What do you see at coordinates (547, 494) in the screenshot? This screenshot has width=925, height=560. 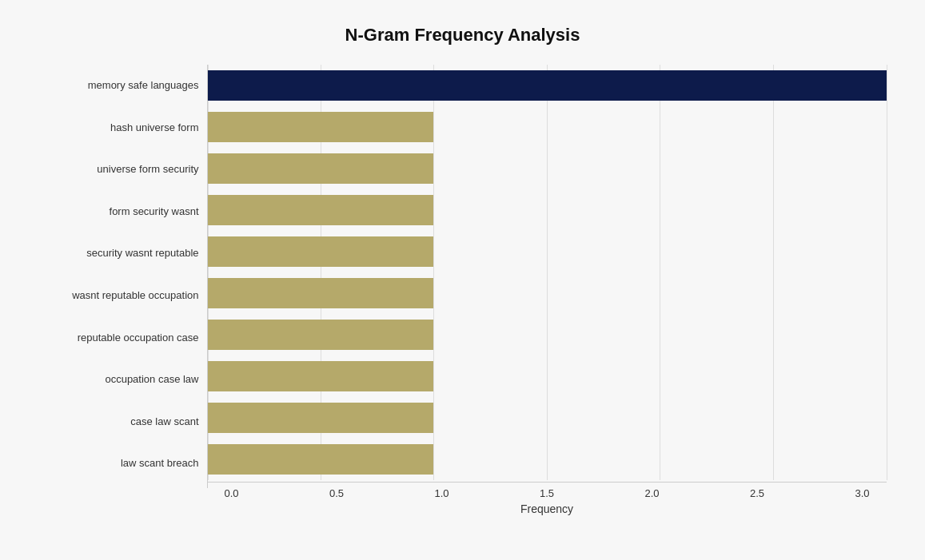 I see `x-tick: 1.5` at bounding box center [547, 494].